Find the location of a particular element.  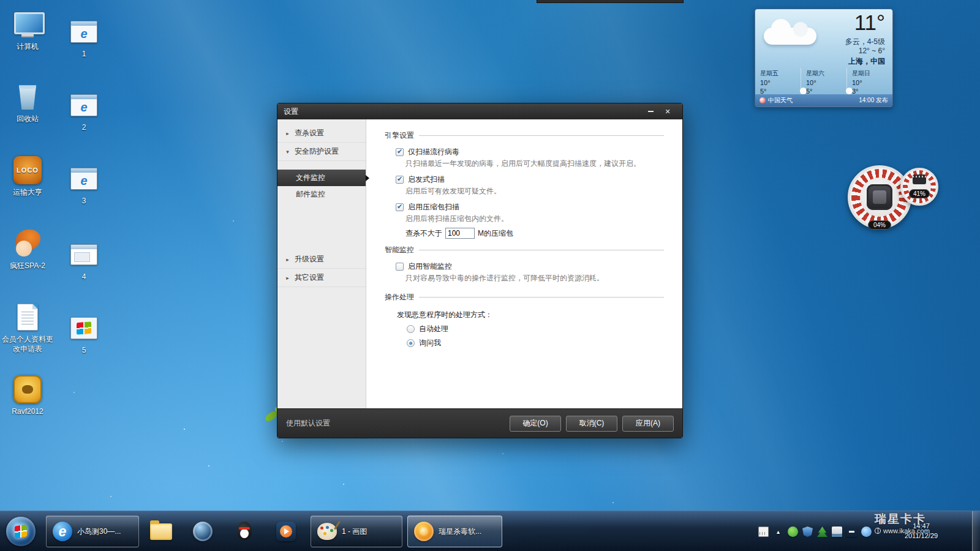

section-title: 操作处理 is located at coordinates (399, 298).